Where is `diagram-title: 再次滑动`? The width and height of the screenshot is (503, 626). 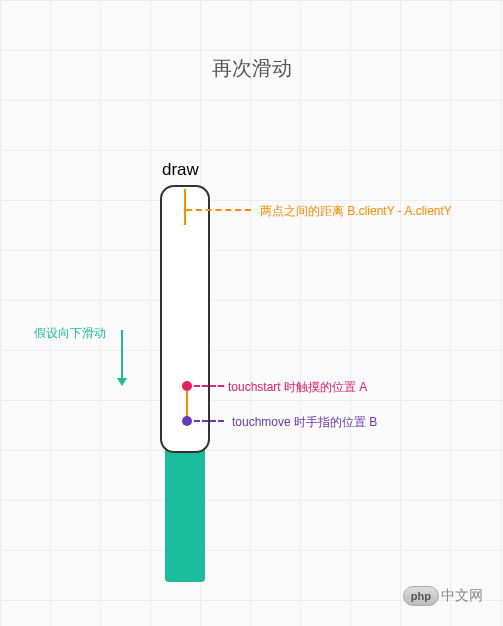
diagram-title: 再次滑动 is located at coordinates (252, 68).